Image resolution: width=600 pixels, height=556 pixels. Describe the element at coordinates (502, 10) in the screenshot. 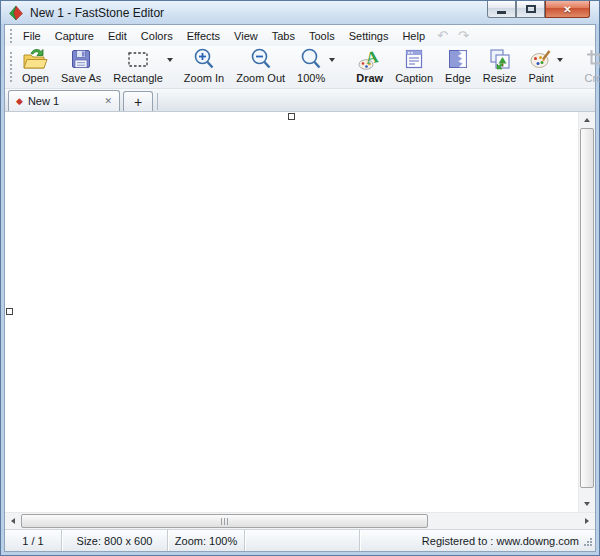

I see `minimize-button` at that location.